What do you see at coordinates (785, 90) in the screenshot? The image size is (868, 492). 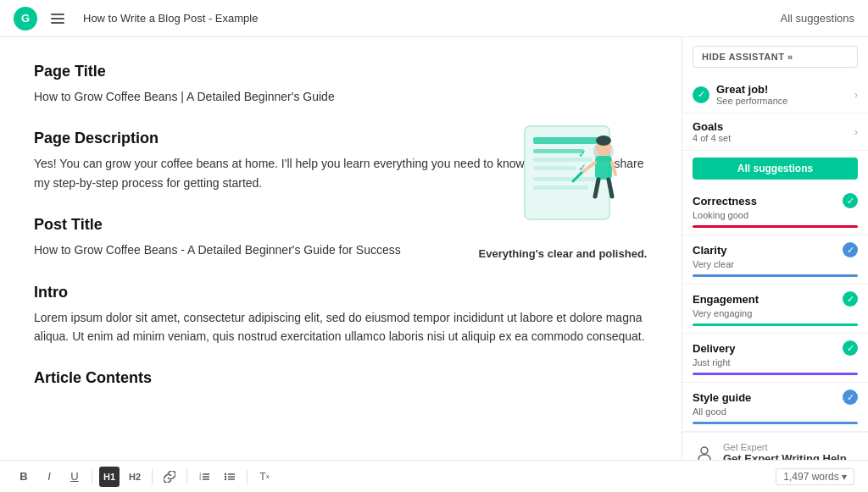 I see `great-job-title: Great job!` at bounding box center [785, 90].